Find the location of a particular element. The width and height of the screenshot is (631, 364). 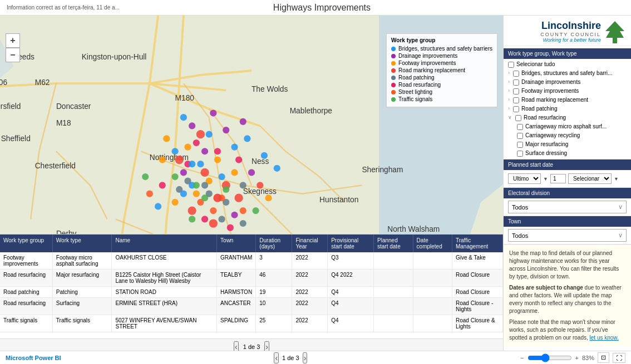

logo-type: COUNTY COUNCIL is located at coordinates (571, 34).